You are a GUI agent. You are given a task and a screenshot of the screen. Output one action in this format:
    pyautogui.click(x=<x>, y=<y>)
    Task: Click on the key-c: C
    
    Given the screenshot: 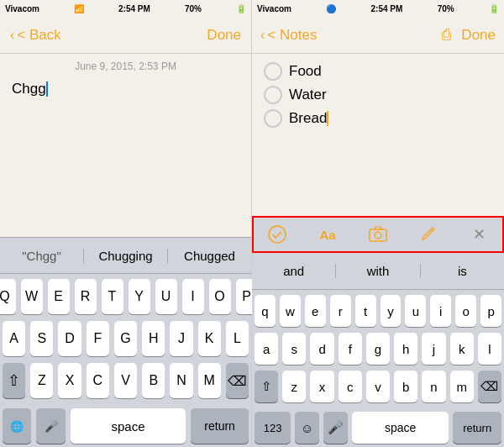 What is the action you would take?
    pyautogui.click(x=97, y=381)
    